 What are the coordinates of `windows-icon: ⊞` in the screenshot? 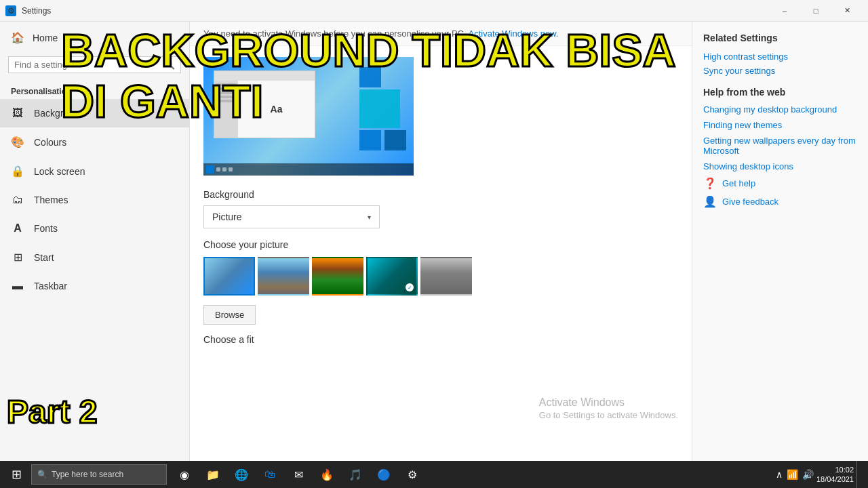 It's located at (16, 474).